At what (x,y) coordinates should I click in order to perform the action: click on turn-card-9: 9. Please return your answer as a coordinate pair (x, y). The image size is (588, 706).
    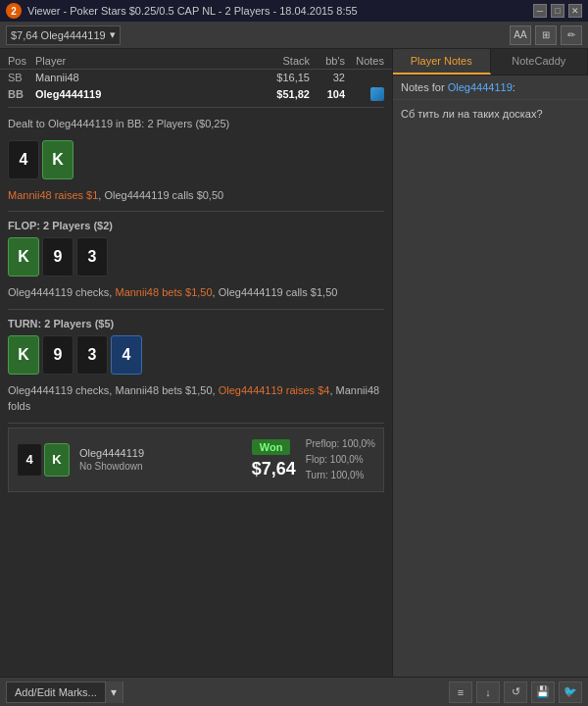
    Looking at the image, I should click on (58, 355).